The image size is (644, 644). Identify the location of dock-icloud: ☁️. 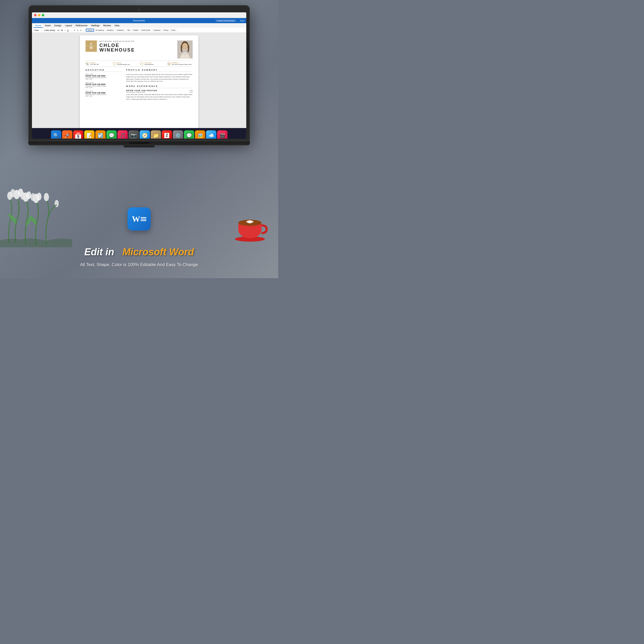
(211, 135).